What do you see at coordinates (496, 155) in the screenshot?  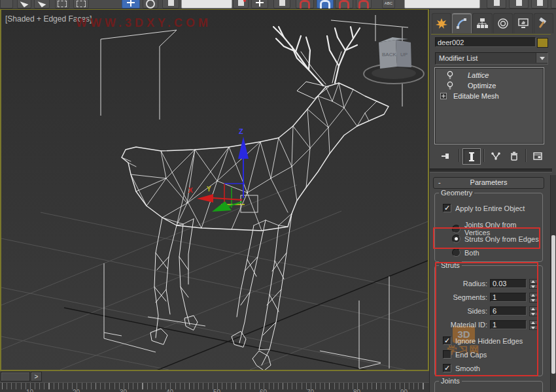 I see `make-unique-button` at bounding box center [496, 155].